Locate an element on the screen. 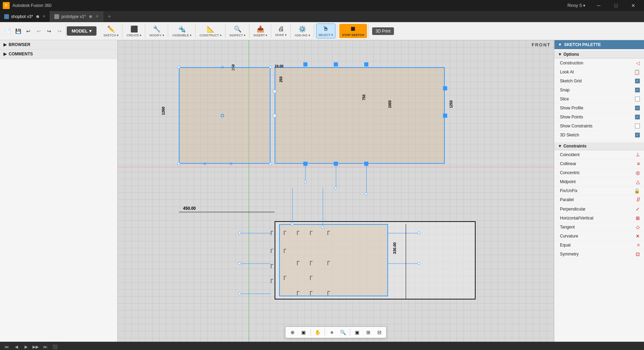  front-label: FRONT is located at coordinates (541, 45).